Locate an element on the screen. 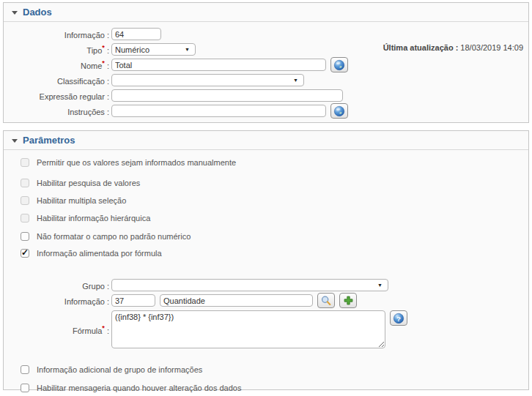 The width and height of the screenshot is (532, 396). field-row-instrucoes: Instruções : is located at coordinates (266, 111).